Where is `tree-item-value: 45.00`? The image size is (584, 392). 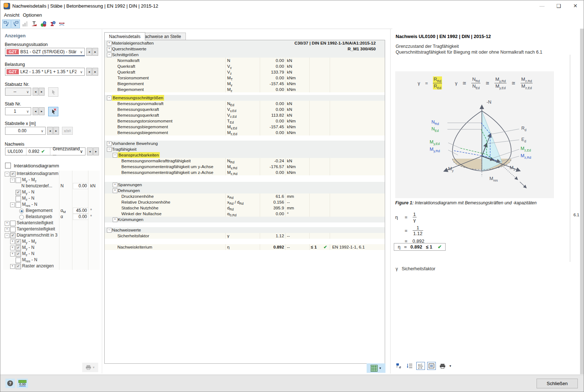 tree-item-value: 45.00 is located at coordinates (80, 211).